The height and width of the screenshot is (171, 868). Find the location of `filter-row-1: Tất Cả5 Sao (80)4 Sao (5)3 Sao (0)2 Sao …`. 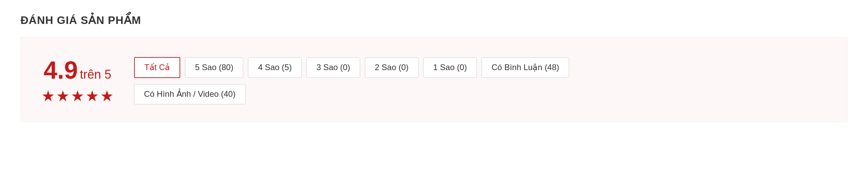

filter-row-1: Tất Cả5 Sao (80)4 Sao (5)3 Sao (0)2 Sao … is located at coordinates (480, 68).